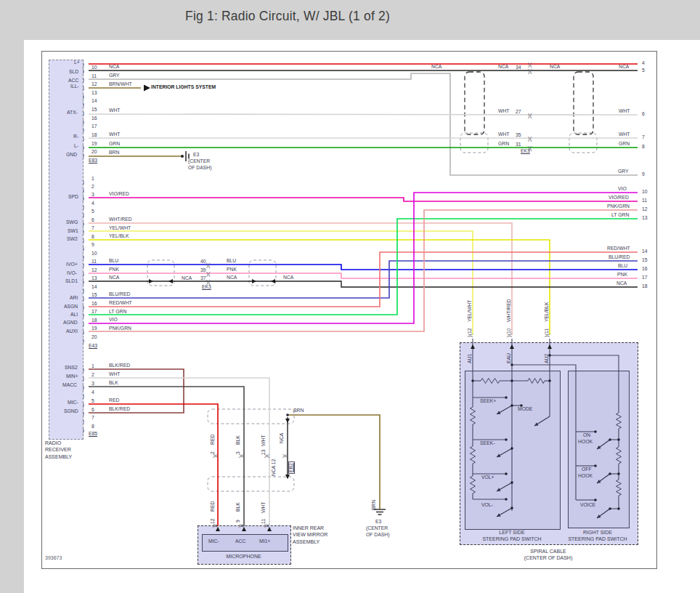 Image resolution: width=700 pixels, height=593 pixels. I want to click on left-steering-pad-switch-box, so click(513, 451).